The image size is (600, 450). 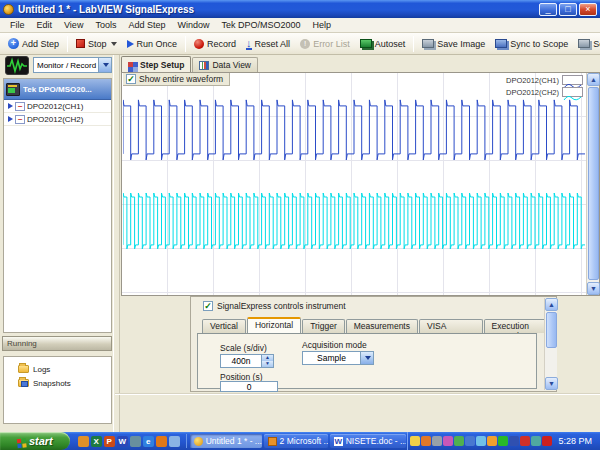 What do you see at coordinates (552, 330) in the screenshot?
I see `panel-scrollbar-thumb` at bounding box center [552, 330].